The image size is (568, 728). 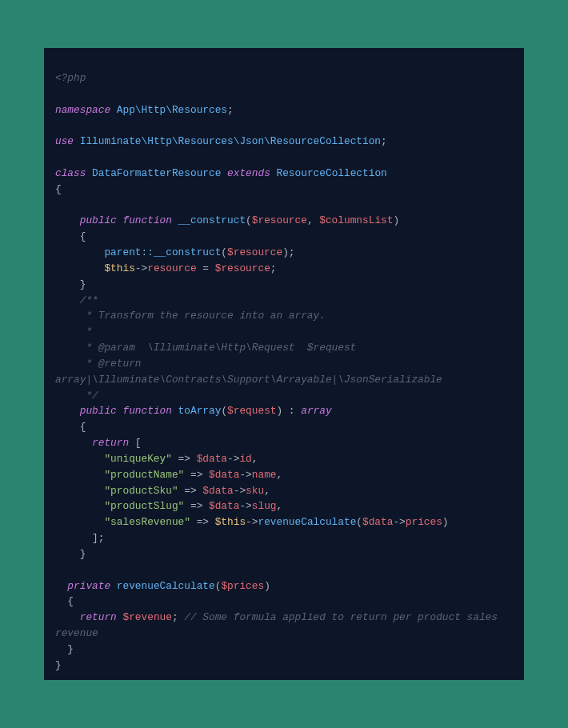 I want to click on prop-prices: prices, so click(x=424, y=522).